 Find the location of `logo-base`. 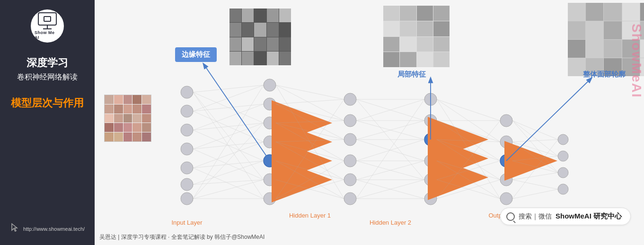

logo-base is located at coordinates (47, 29).